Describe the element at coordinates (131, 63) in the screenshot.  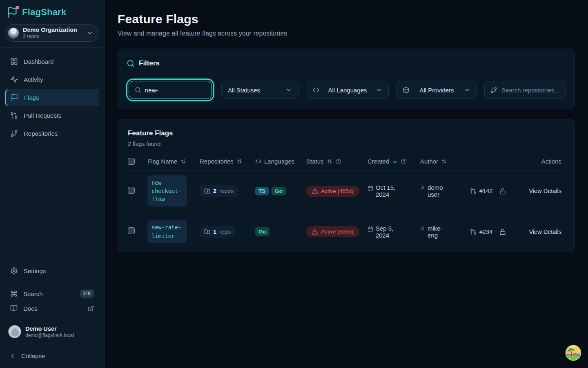
I see `search-icon` at that location.